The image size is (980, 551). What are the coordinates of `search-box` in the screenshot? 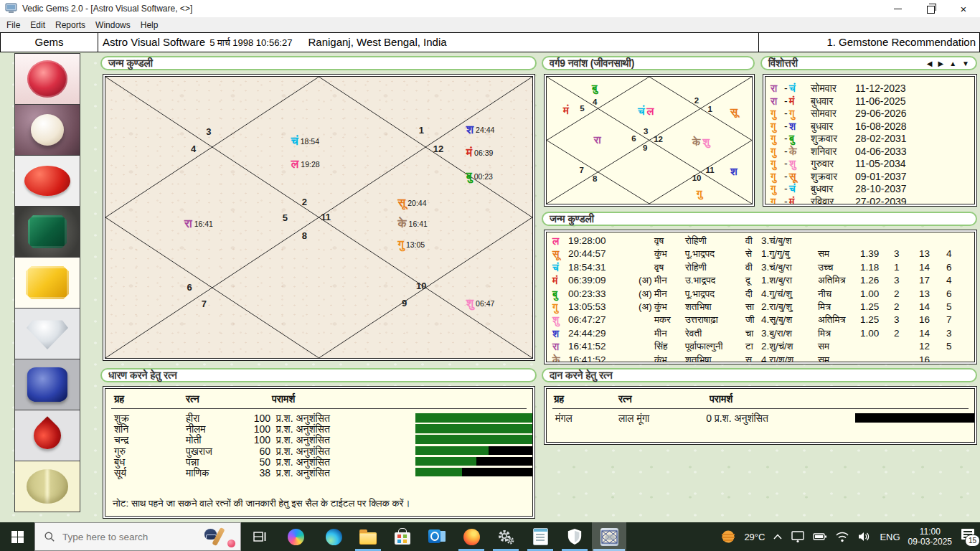 It's located at (138, 537).